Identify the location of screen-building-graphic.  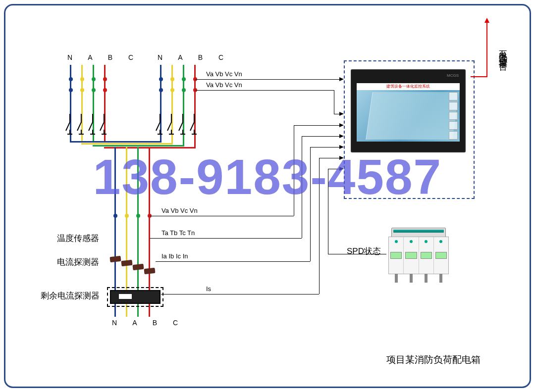
(412, 116).